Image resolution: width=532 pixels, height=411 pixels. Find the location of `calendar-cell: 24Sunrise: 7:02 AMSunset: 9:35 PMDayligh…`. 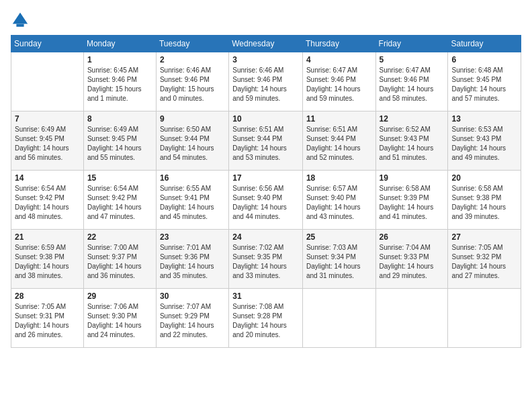

calendar-cell: 24Sunrise: 7:02 AMSunset: 9:35 PMDayligh… is located at coordinates (266, 259).